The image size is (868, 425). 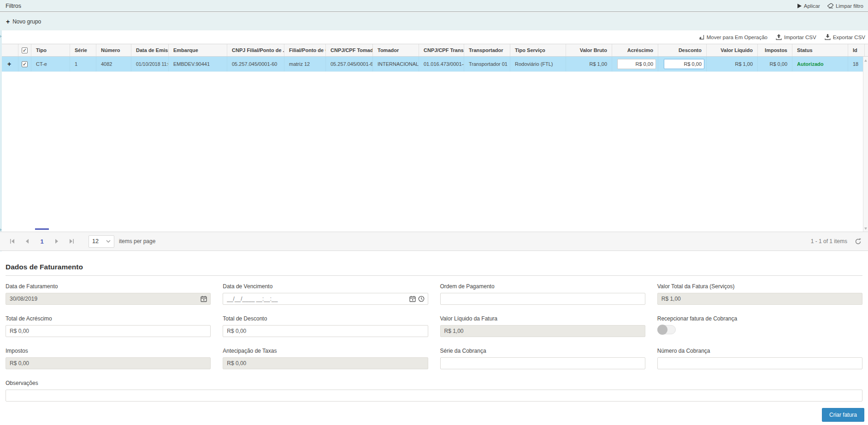 What do you see at coordinates (434, 21) in the screenshot?
I see `filters-panel-body: + Novo grupo` at bounding box center [434, 21].